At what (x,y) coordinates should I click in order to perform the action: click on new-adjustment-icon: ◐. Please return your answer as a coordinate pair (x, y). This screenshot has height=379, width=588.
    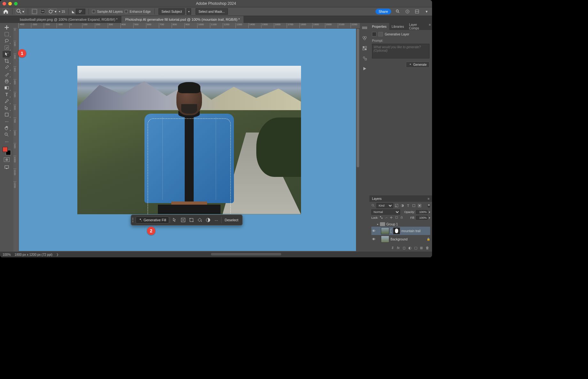
    Looking at the image, I should click on (411, 248).